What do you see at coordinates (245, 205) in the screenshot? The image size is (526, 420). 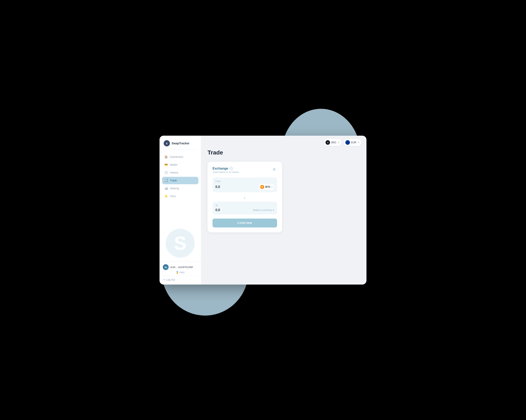 I see `to-label: To` at bounding box center [245, 205].